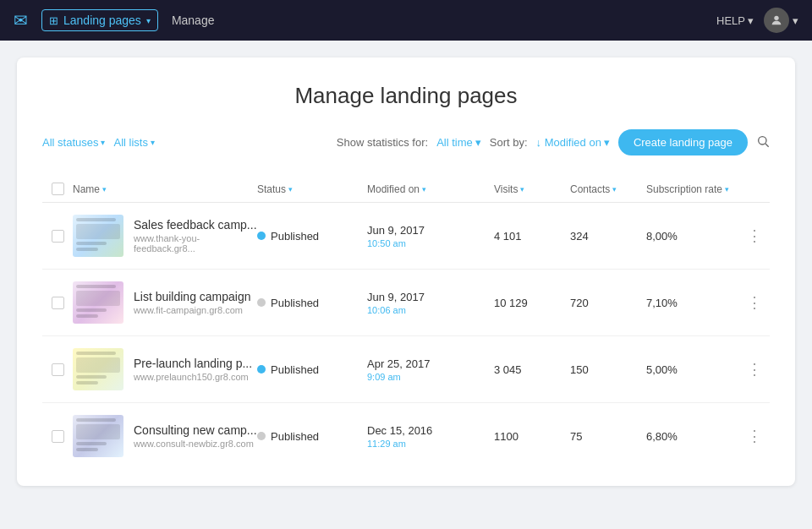  I want to click on select-all-checkbox, so click(58, 189).